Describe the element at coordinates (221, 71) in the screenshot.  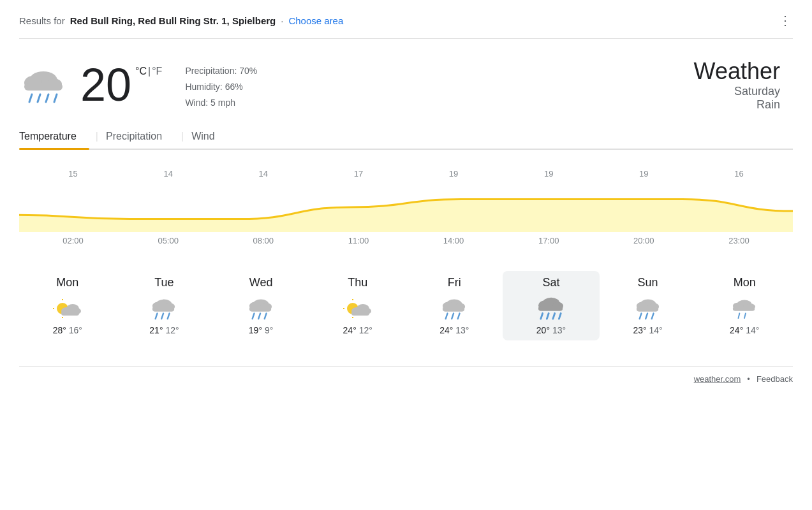
I see `precipitation-row: Precipitation: 70%` at that location.